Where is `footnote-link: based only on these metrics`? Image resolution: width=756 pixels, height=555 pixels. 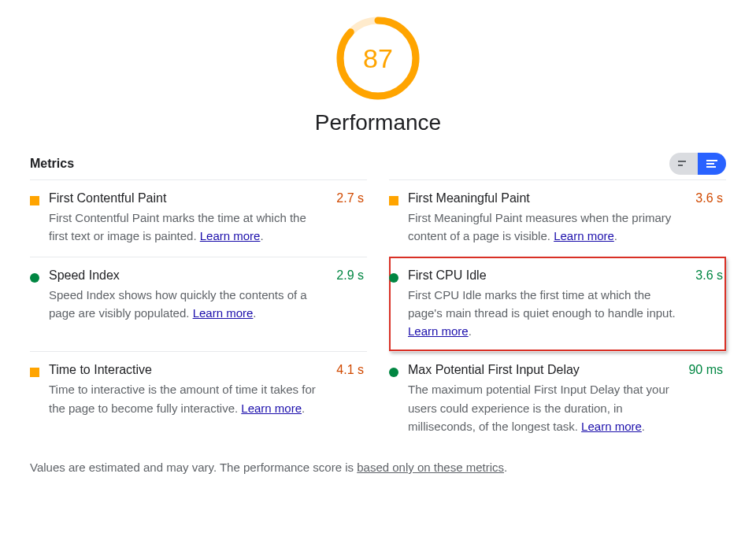
footnote-link: based only on these metrics is located at coordinates (430, 468).